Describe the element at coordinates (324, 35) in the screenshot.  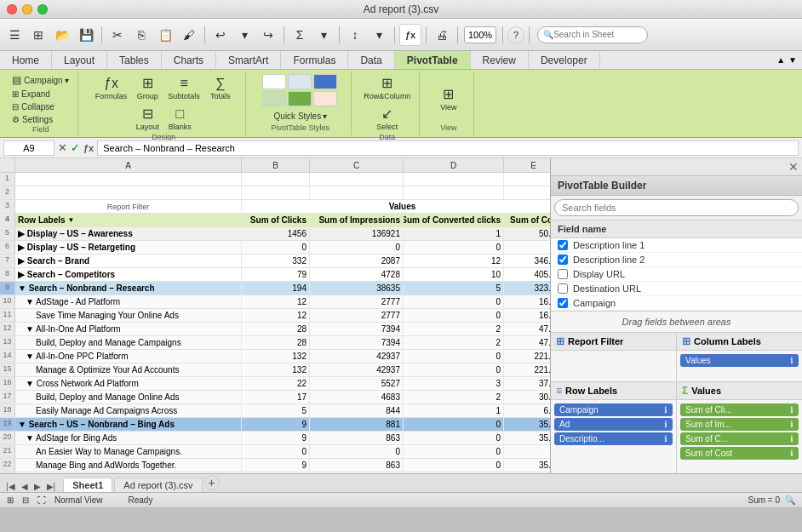
I see `autosum-dropdown: ▾` at that location.